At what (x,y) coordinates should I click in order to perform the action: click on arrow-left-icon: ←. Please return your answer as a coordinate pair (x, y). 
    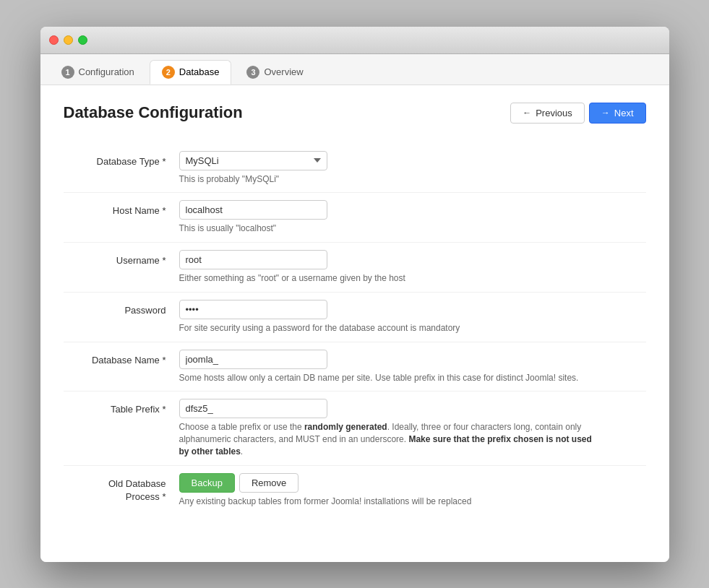
    Looking at the image, I should click on (527, 113).